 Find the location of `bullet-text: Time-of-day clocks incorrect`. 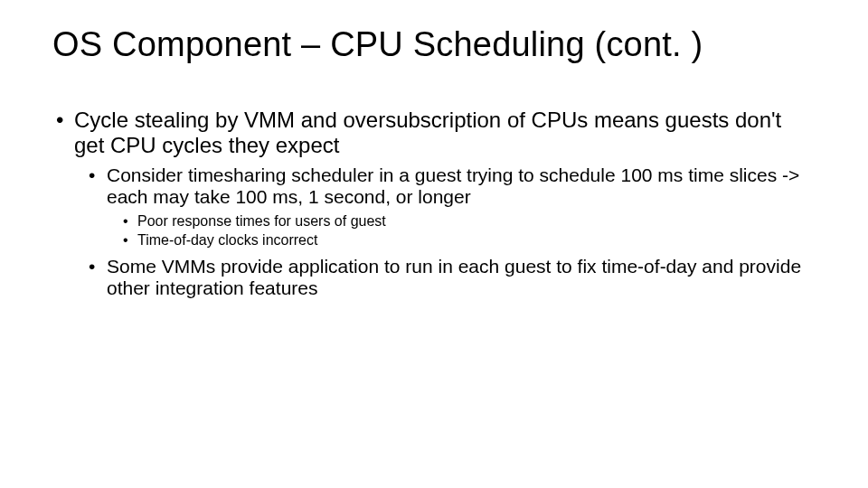

bullet-text: Time-of-day clocks incorrect is located at coordinates (228, 240).